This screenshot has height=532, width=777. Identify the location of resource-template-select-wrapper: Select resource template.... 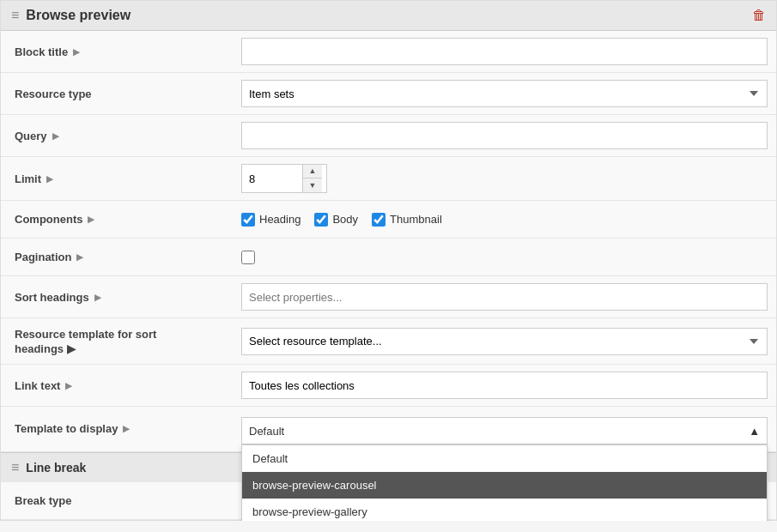
(505, 342).